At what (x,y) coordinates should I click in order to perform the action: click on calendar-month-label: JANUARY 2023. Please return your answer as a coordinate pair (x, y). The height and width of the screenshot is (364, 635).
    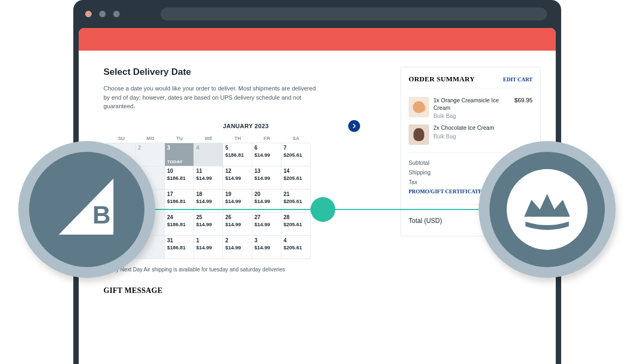
    Looking at the image, I should click on (246, 126).